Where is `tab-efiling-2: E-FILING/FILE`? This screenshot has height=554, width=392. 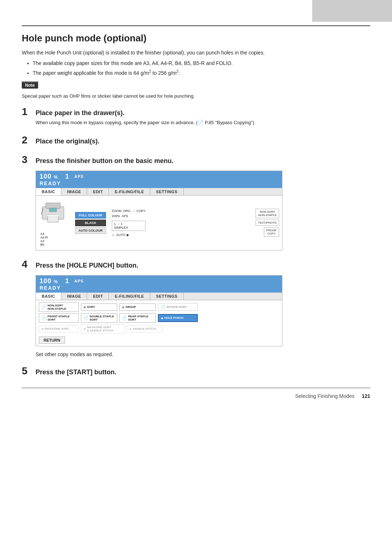 tab-efiling-2: E-FILING/FILE is located at coordinates (129, 296).